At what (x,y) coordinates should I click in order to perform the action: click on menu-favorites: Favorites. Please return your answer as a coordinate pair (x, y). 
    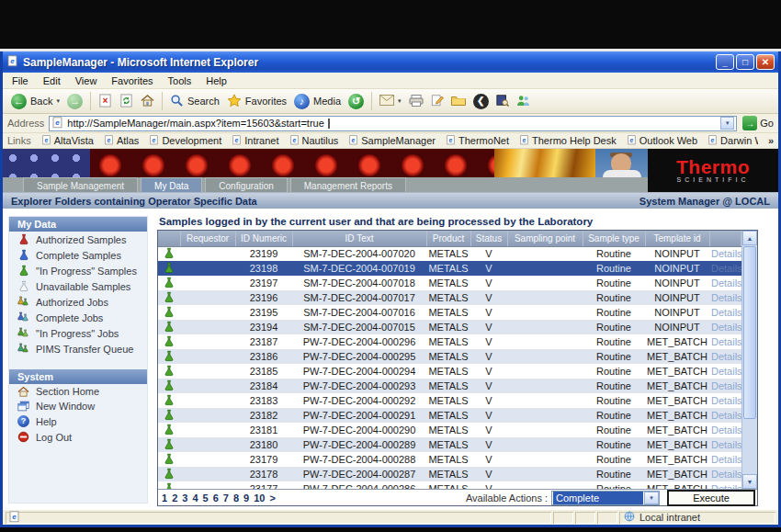
    Looking at the image, I should click on (132, 81).